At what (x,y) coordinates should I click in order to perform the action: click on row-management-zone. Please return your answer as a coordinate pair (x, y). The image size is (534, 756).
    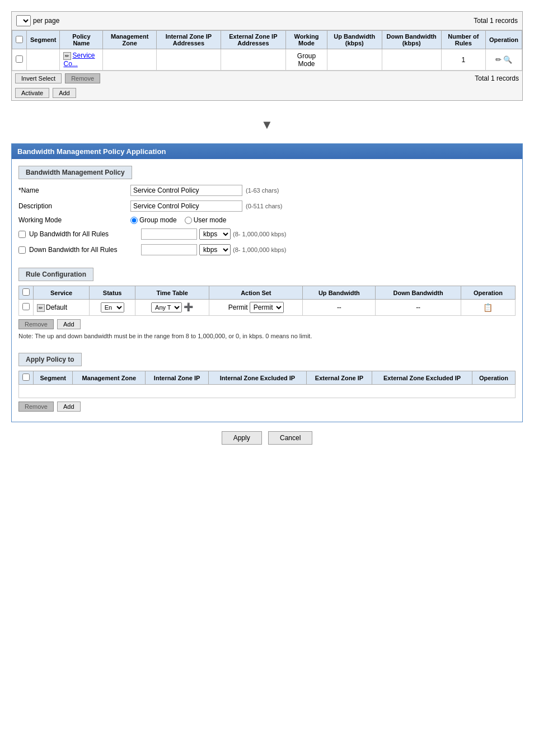
    Looking at the image, I should click on (130, 60).